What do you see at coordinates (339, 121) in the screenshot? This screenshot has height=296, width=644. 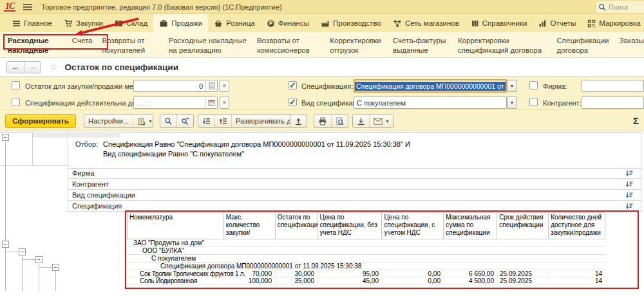 I see `print-preview-button` at bounding box center [339, 121].